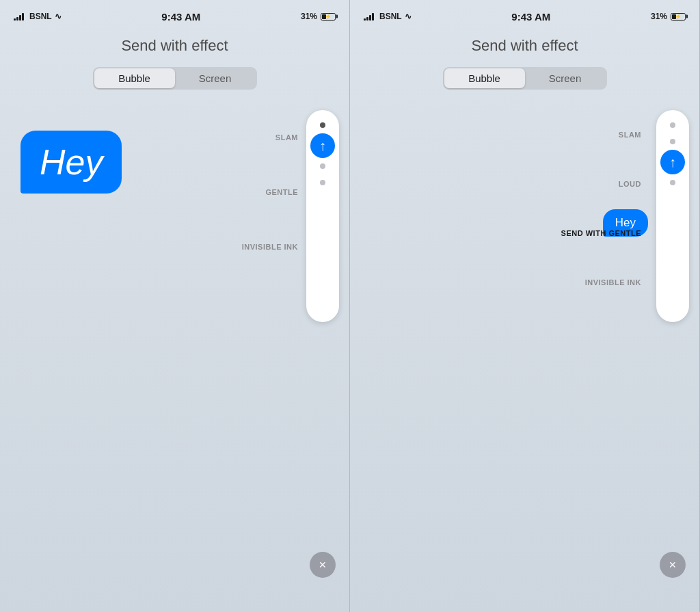 Image resolution: width=700 pixels, height=612 pixels. I want to click on message-bubble-slam: Hey, so click(71, 162).